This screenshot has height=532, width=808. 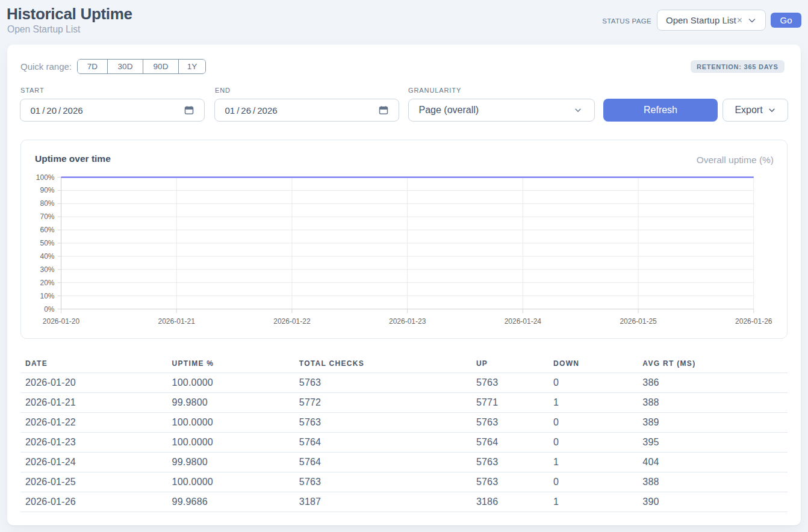 What do you see at coordinates (46, 178) in the screenshot?
I see `svg-text: 100%` at bounding box center [46, 178].